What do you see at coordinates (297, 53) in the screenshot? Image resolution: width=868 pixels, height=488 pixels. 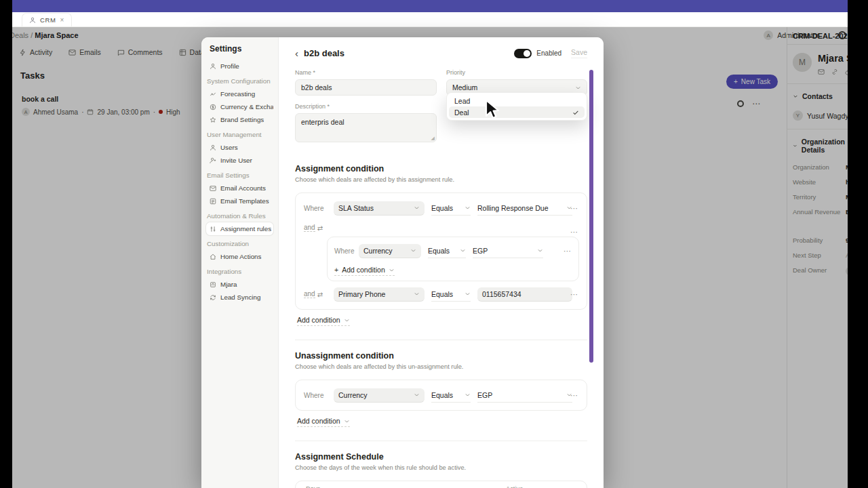 I see `back-chevron-icon: ‹` at bounding box center [297, 53].